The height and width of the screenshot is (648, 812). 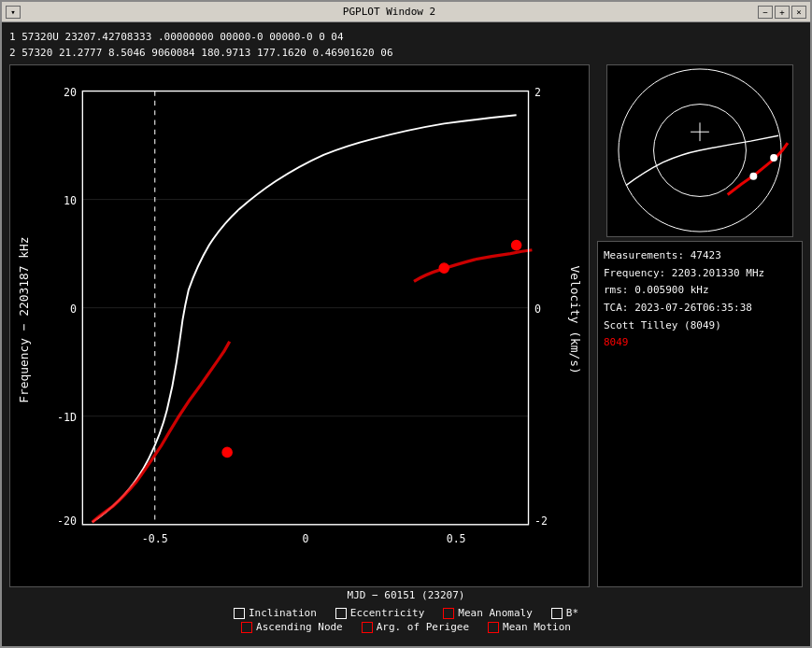 I want to click on svg-text: 20, so click(x=70, y=92).